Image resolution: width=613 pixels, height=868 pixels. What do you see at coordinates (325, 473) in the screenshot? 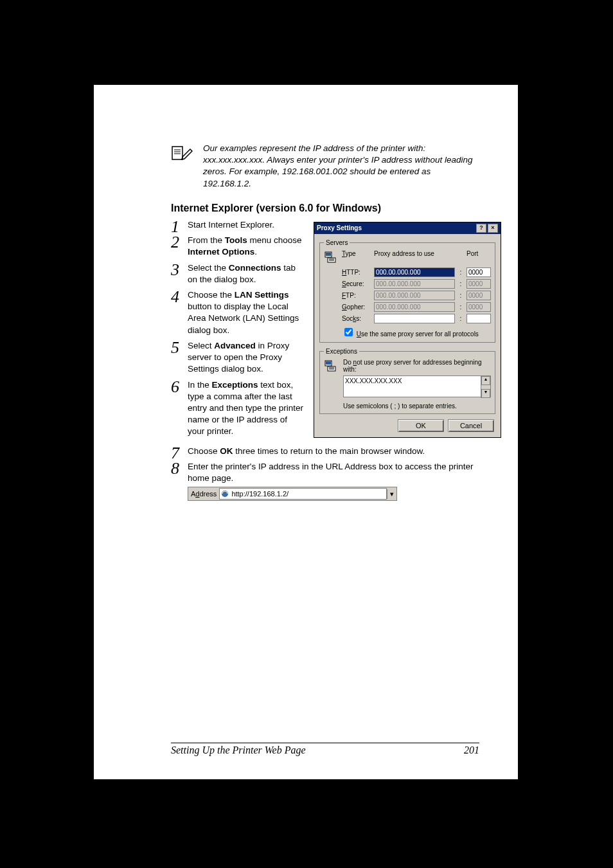
I see `steps-list-cont: Choose OK three times to return to the m…` at bounding box center [325, 473].